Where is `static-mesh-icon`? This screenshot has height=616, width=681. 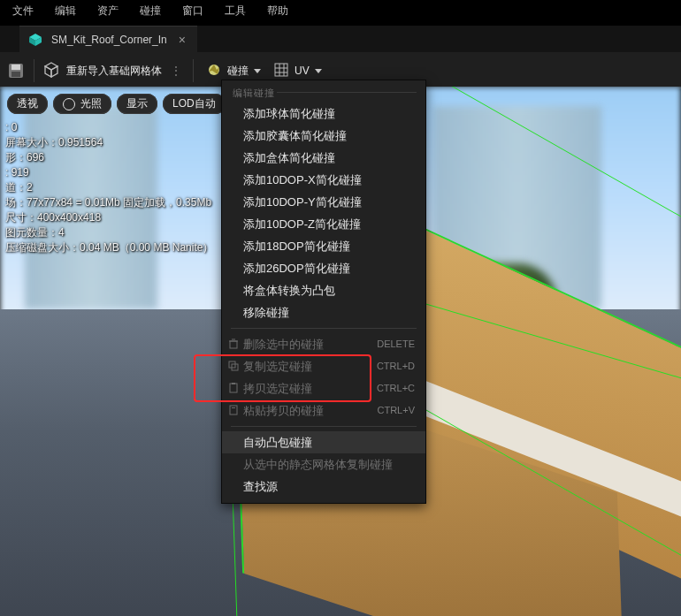 static-mesh-icon is located at coordinates (35, 40).